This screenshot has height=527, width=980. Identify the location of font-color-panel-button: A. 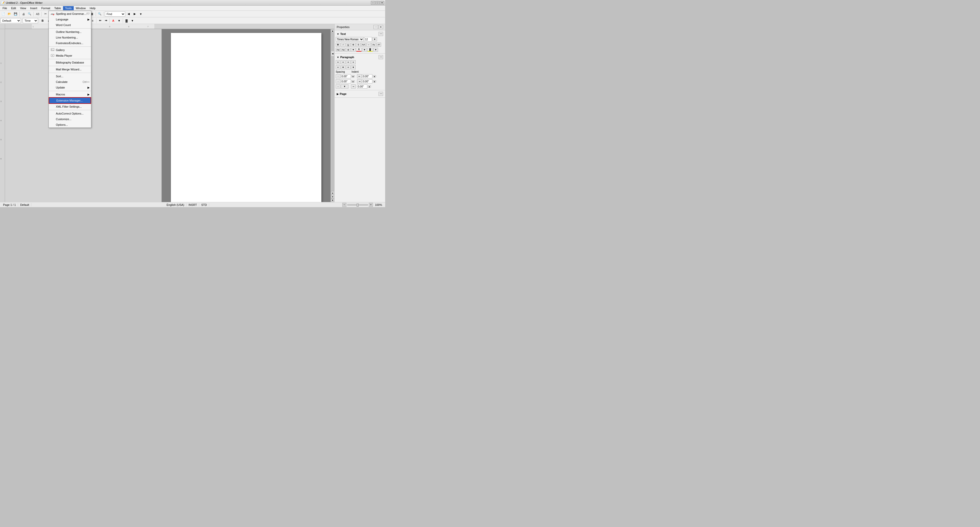
(359, 49).